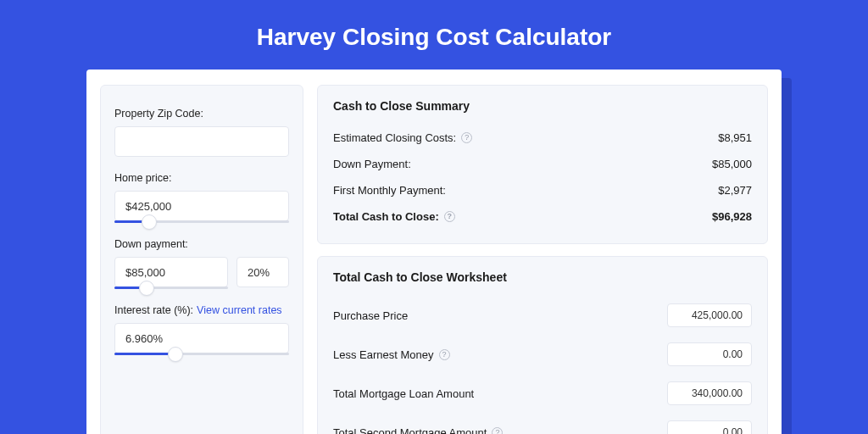 This screenshot has height=434, width=868. I want to click on summary-row-closing-costs: Estimated Closing Costs: ? $8,951, so click(542, 137).